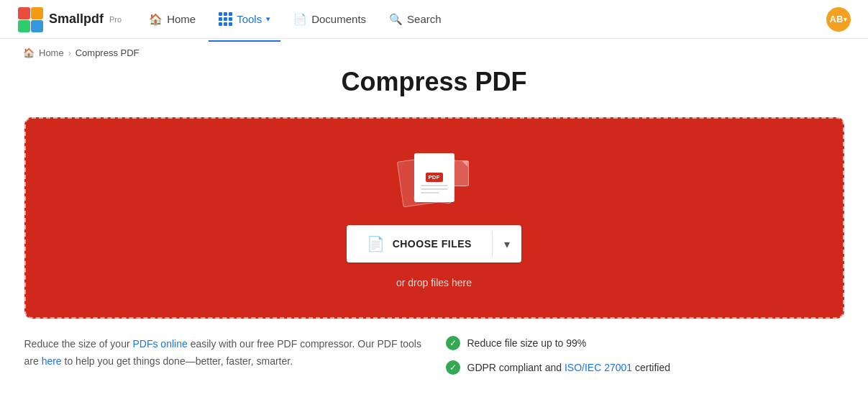 Image resolution: width=868 pixels, height=415 pixels. I want to click on logo: Smallpdf Pro, so click(69, 19).